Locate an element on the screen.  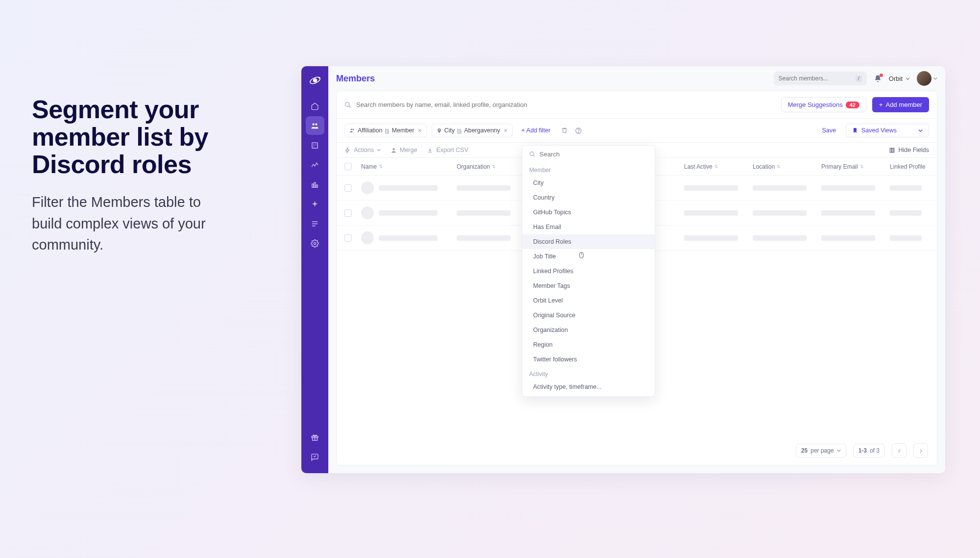
column-last-active: Last Active⇅ is located at coordinates (718, 167).